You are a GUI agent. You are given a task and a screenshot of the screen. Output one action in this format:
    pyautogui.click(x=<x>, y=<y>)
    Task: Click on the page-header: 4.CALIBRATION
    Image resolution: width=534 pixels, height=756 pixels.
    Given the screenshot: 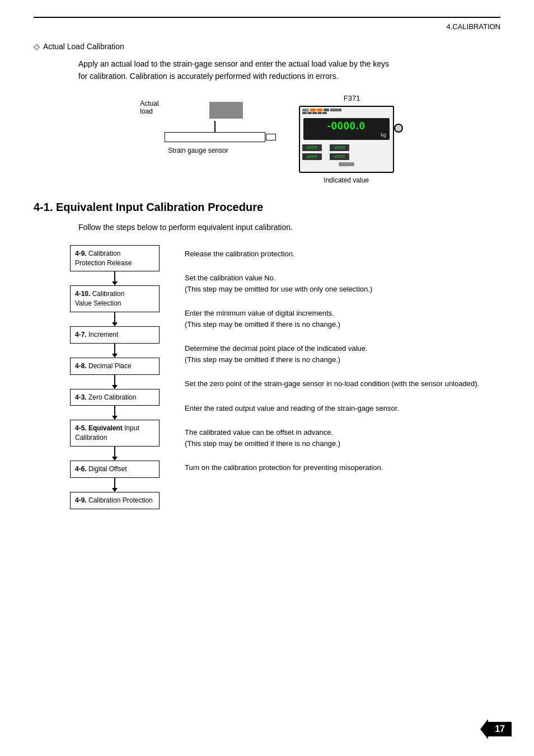 What is the action you would take?
    pyautogui.click(x=267, y=27)
    